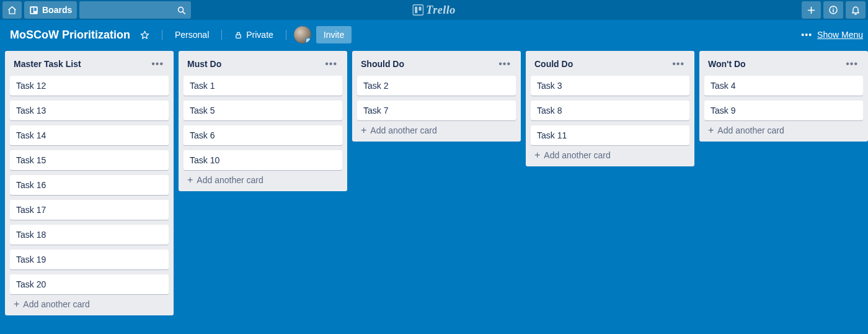 The height and width of the screenshot is (334, 868). What do you see at coordinates (145, 35) in the screenshot?
I see `star-button` at bounding box center [145, 35].